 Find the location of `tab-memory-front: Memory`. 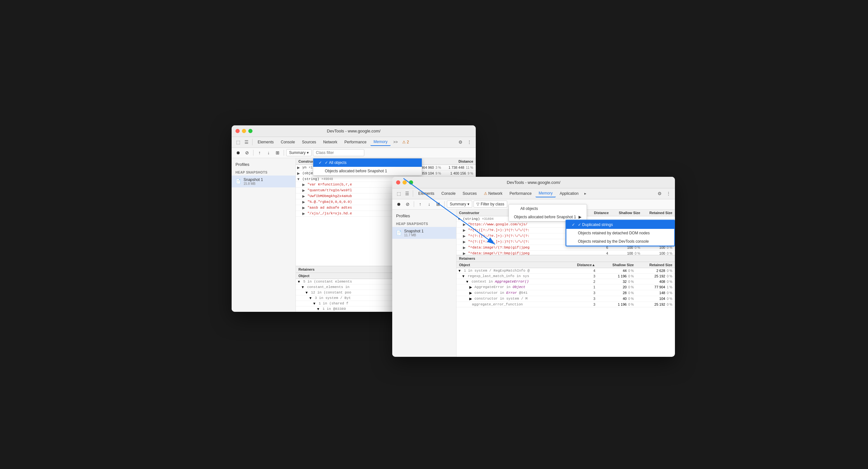

tab-memory-front: Memory is located at coordinates (546, 194).